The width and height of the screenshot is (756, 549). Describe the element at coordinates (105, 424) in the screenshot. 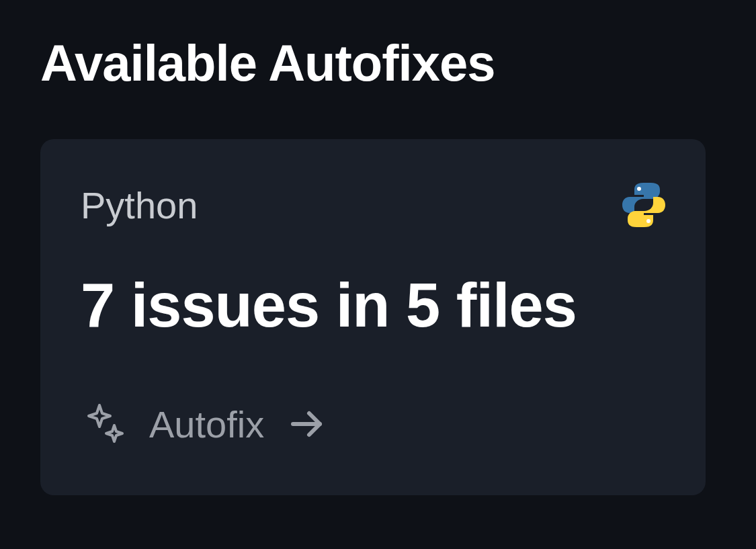

I see `sparkles-icon` at that location.